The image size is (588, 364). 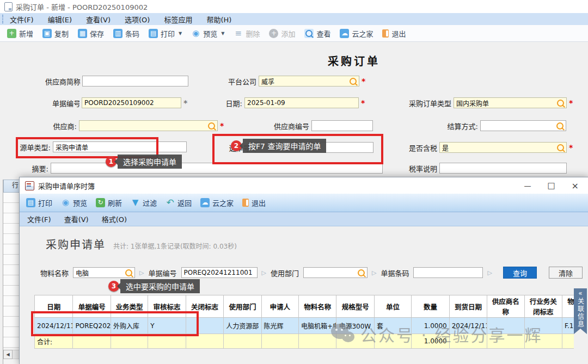 What do you see at coordinates (430, 307) in the screenshot?
I see `col-qty: 数量` at bounding box center [430, 307].